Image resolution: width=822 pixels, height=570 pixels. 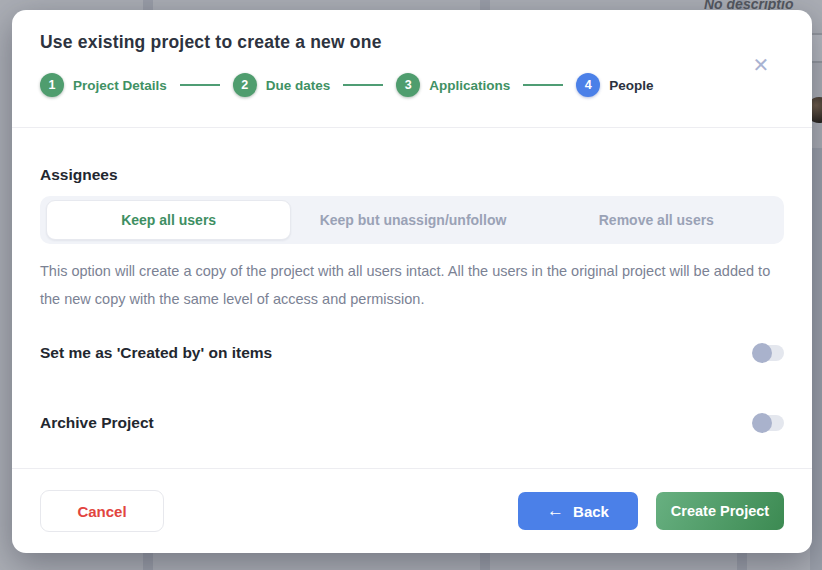 I want to click on footer-actions: ← Back Create Project, so click(x=651, y=511).